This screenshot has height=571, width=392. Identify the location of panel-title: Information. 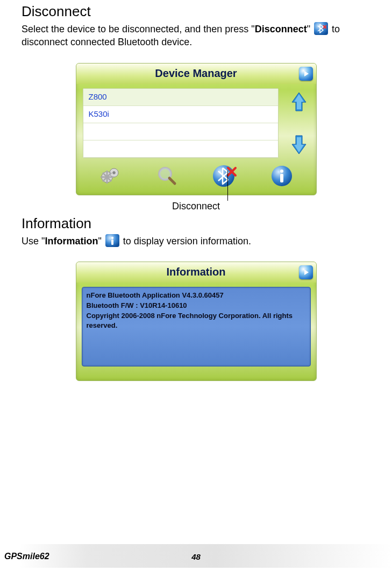
(196, 272).